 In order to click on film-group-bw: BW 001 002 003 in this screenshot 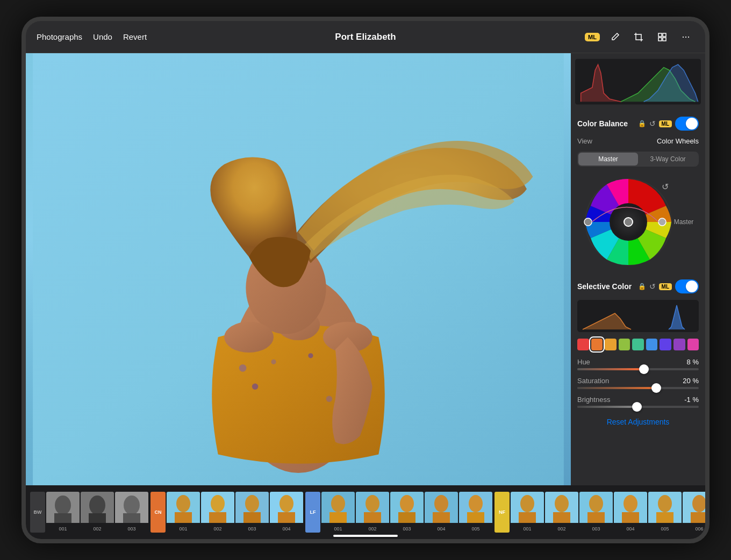, I will do `click(89, 512)`.